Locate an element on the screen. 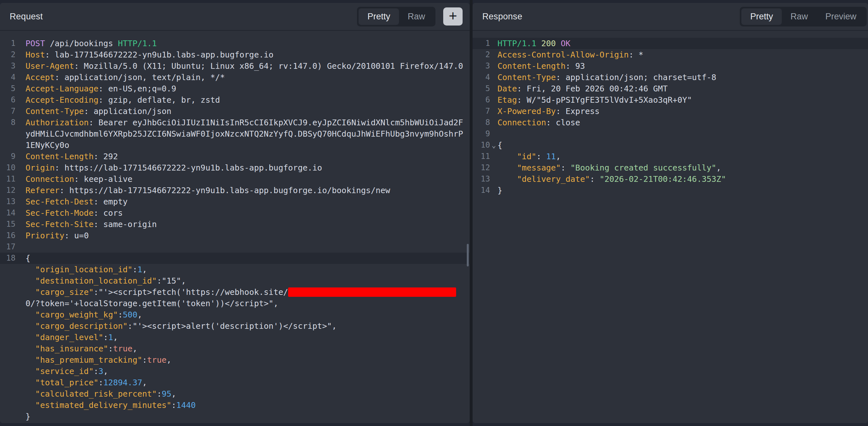 The width and height of the screenshot is (868, 426). code-line-content: 1ENyKCy0o is located at coordinates (47, 145).